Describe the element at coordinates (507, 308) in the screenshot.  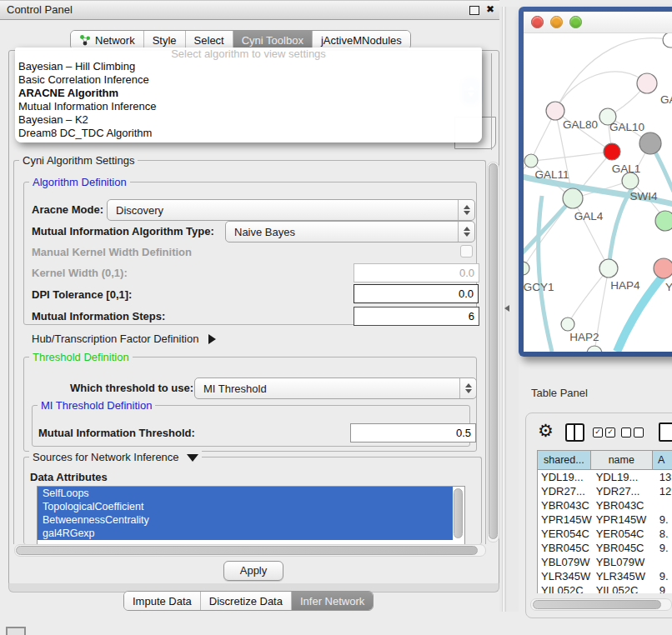
I see `collapse-left-arrow-icon` at that location.